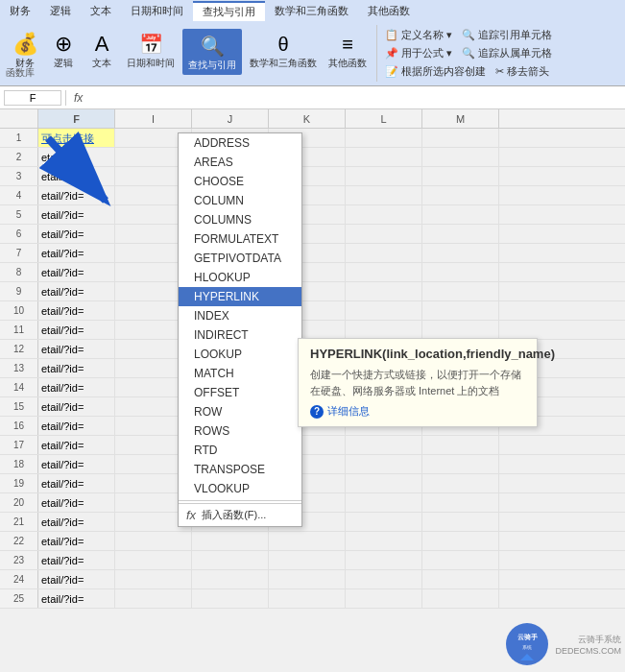 Image resolution: width=625 pixels, height=672 pixels. Describe the element at coordinates (384, 215) in the screenshot. I see `cell-l5` at that location.